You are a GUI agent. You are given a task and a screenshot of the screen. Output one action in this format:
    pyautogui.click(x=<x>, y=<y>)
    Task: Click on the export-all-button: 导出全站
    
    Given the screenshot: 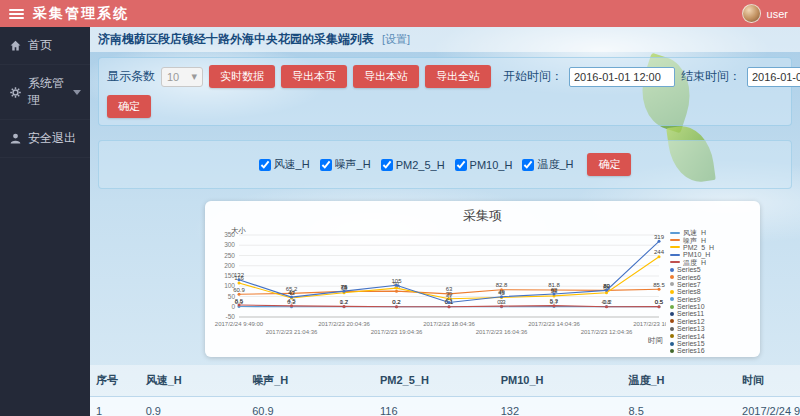 What is the action you would take?
    pyautogui.click(x=458, y=76)
    